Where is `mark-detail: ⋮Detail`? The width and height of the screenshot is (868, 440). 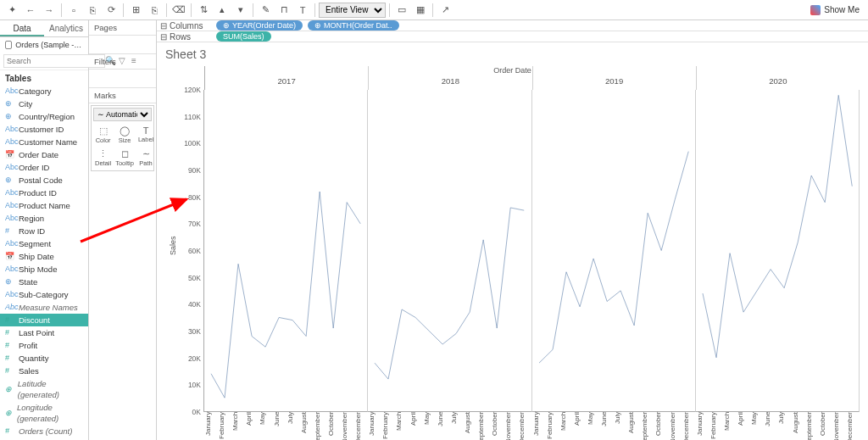 mark-detail: ⋮Detail is located at coordinates (103, 158).